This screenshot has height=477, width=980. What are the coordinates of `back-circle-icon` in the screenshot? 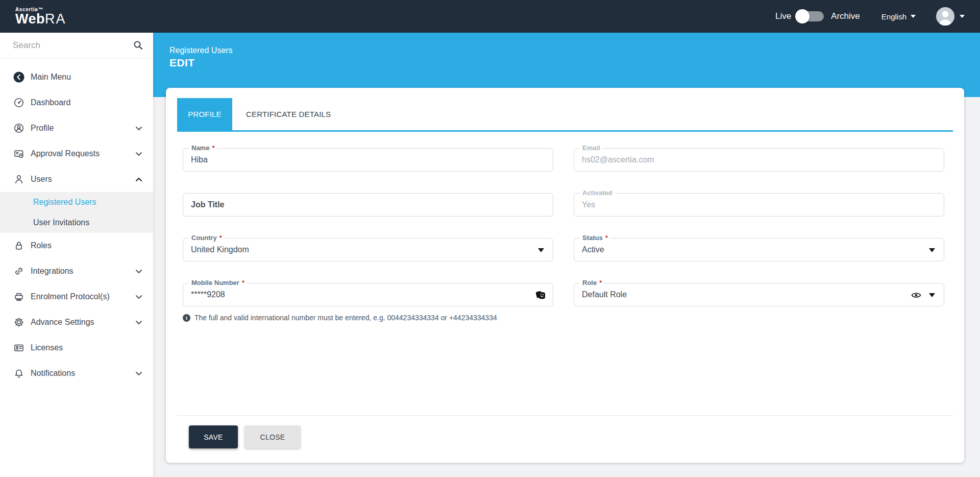 It's located at (19, 77).